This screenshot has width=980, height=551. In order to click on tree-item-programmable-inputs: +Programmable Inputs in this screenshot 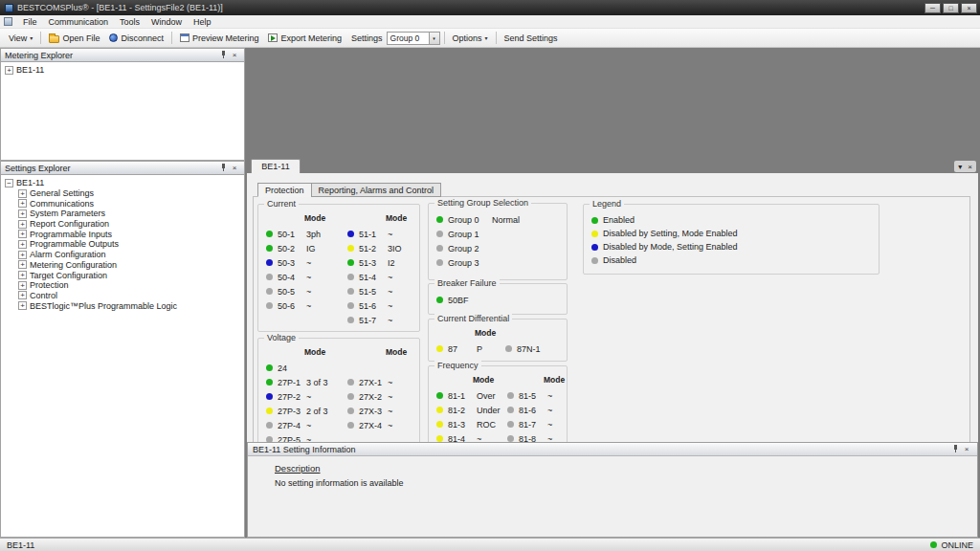, I will do `click(124, 233)`.